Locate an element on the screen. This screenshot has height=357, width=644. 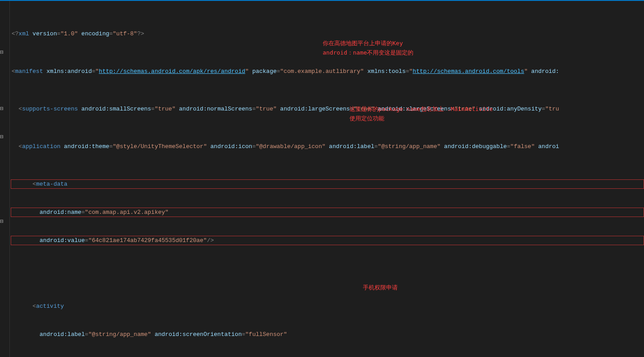
url-link: http://schemas.android.com/tools is located at coordinates (468, 72).